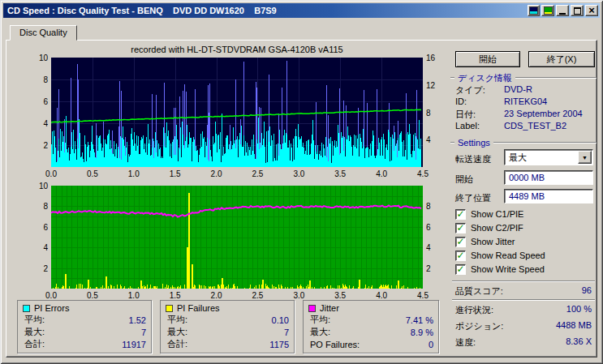  Describe the element at coordinates (84, 319) in the screenshot. I see `stat-row: 平均: 1.52` at that location.